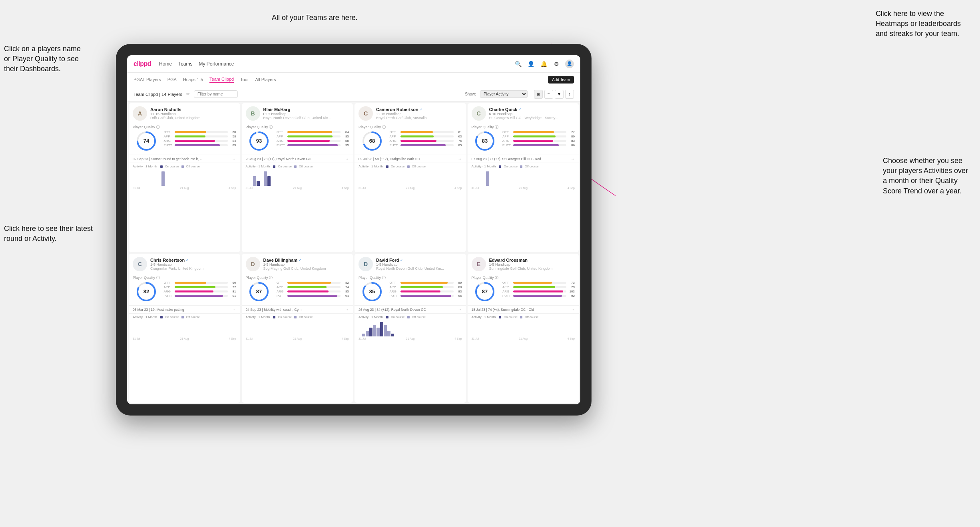 Image resolution: width=980 pixels, height=527 pixels. I want to click on nav-my-performance: My Performance, so click(216, 64).